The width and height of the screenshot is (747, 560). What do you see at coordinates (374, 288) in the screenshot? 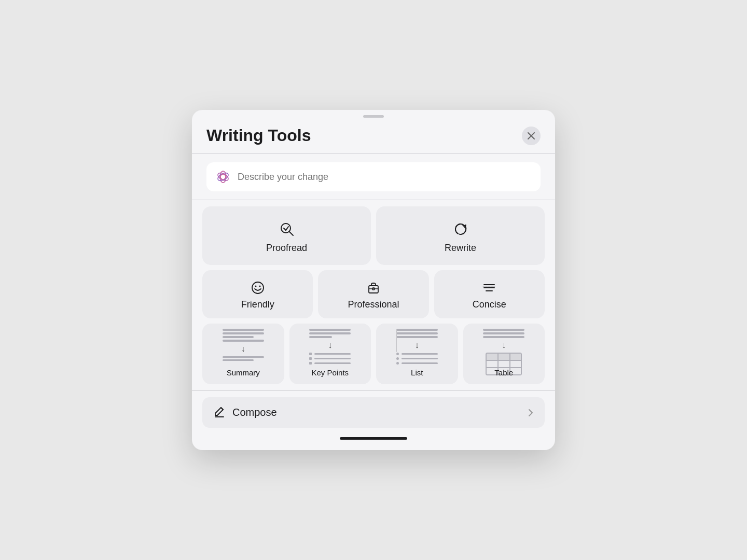
I see `professional-icon` at bounding box center [374, 288].